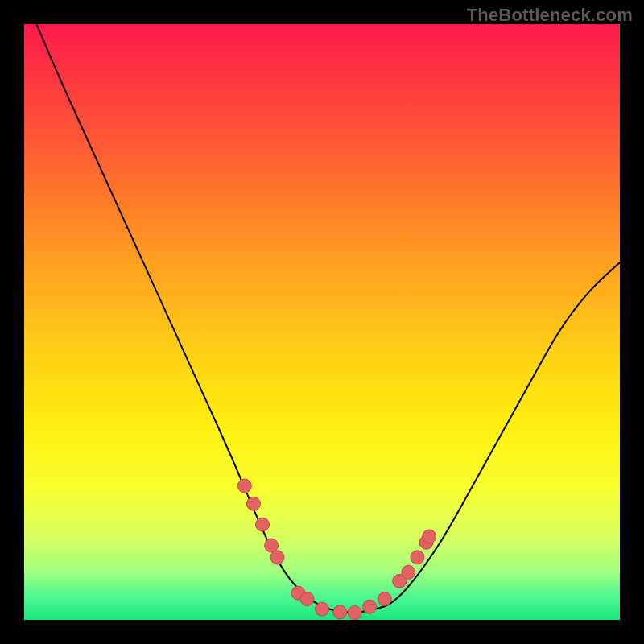  Describe the element at coordinates (550, 15) in the screenshot. I see `watermark-text: TheBottleneck.com` at that location.